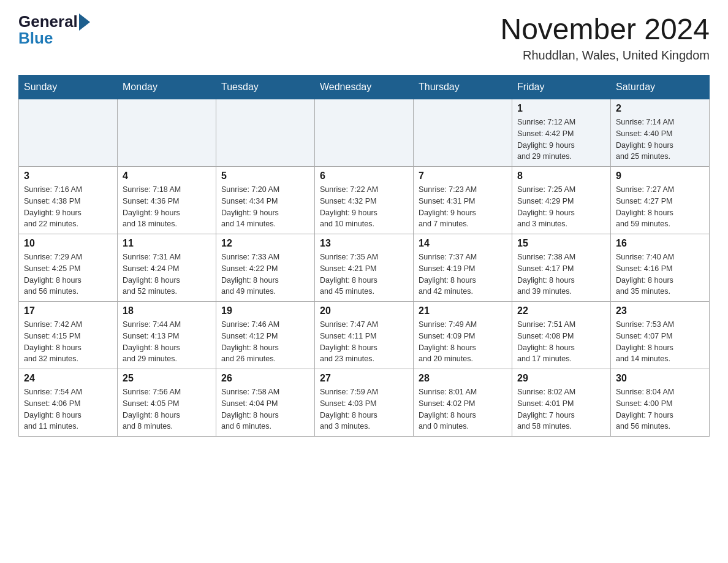 The height and width of the screenshot is (563, 728). Describe the element at coordinates (463, 243) in the screenshot. I see `day-number: 14` at that location.